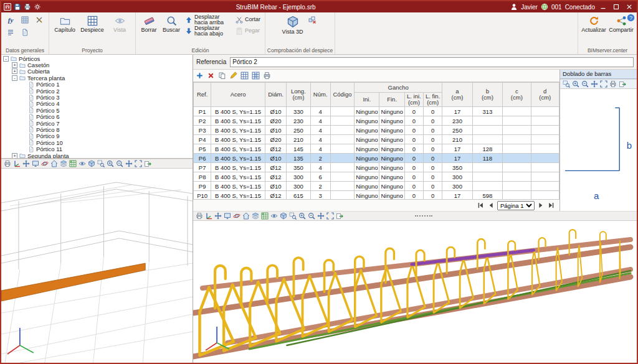 This screenshot has height=364, width=638. What do you see at coordinates (616, 7) in the screenshot?
I see `maximize-button` at bounding box center [616, 7].